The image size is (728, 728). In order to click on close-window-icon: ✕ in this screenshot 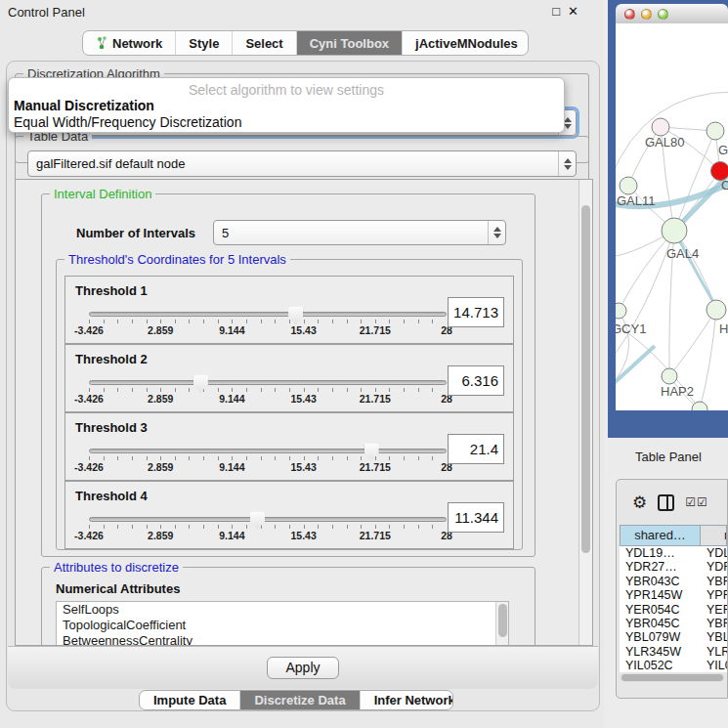, I will do `click(577, 12)`.